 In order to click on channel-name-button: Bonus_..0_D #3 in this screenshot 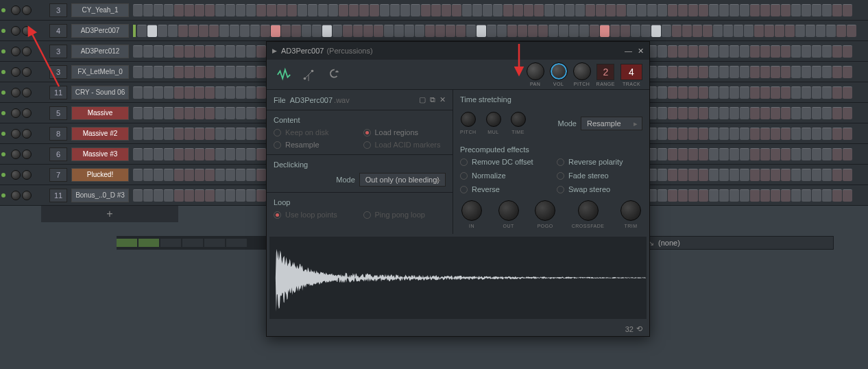, I will do `click(100, 195)`.